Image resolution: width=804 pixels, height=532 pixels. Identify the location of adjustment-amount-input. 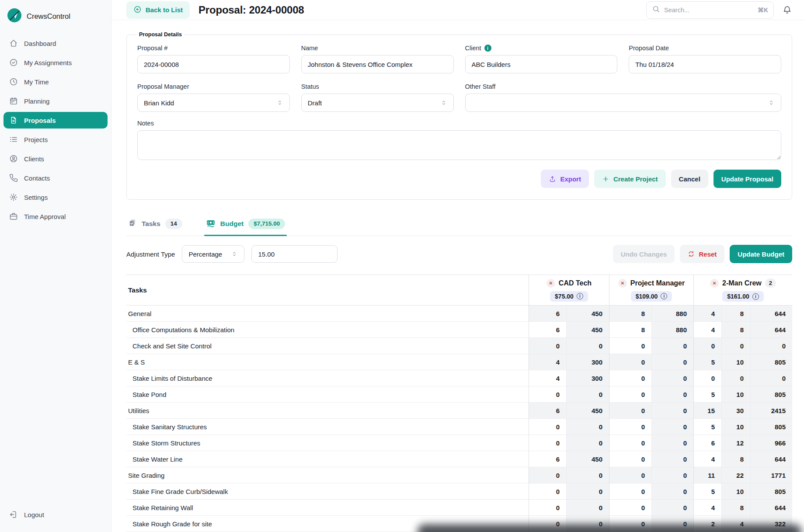
(295, 254).